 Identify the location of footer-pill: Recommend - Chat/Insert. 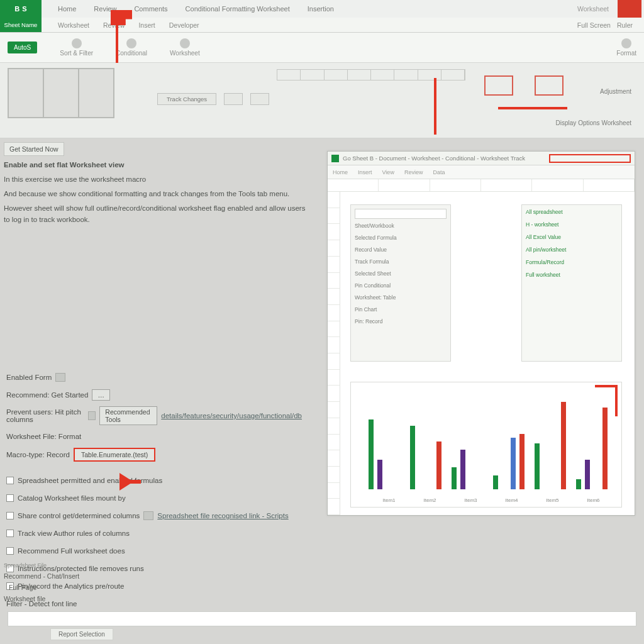
(42, 576).